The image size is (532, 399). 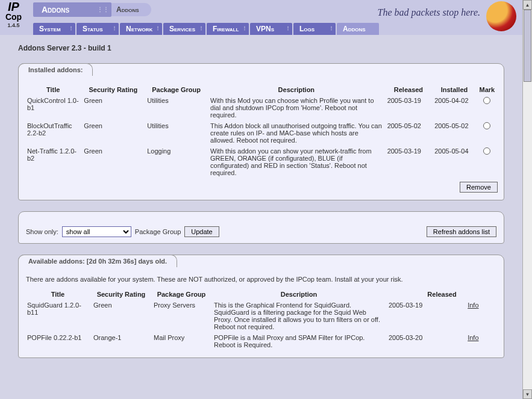 I want to click on cell-pkg: Logging, so click(x=176, y=162).